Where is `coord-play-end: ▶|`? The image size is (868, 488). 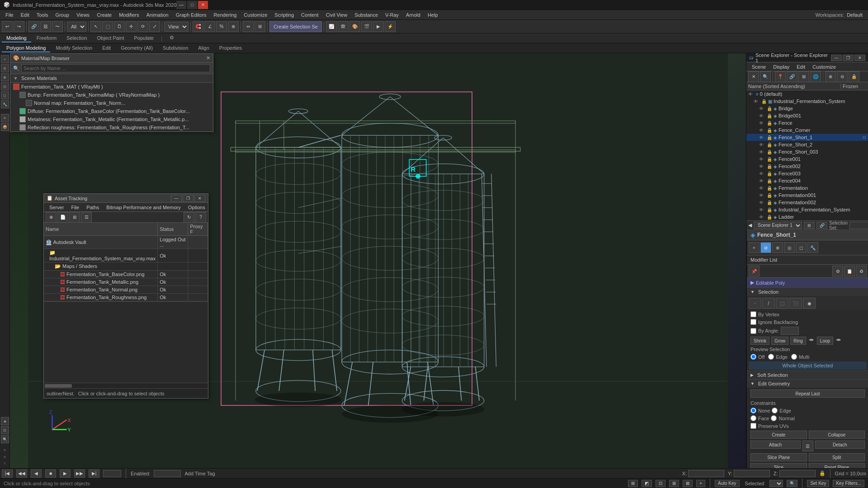 coord-play-end: ▶| is located at coordinates (94, 474).